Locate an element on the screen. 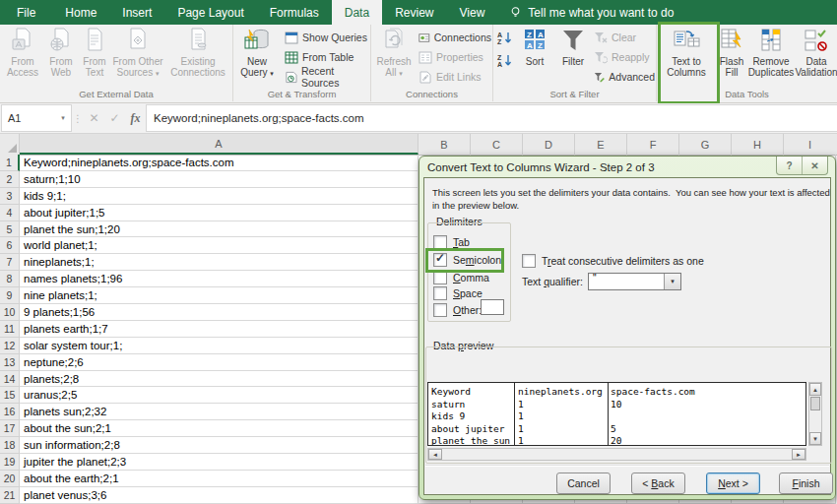 Image resolution: width=837 pixels, height=504 pixels. column-header-f: F is located at coordinates (654, 144).